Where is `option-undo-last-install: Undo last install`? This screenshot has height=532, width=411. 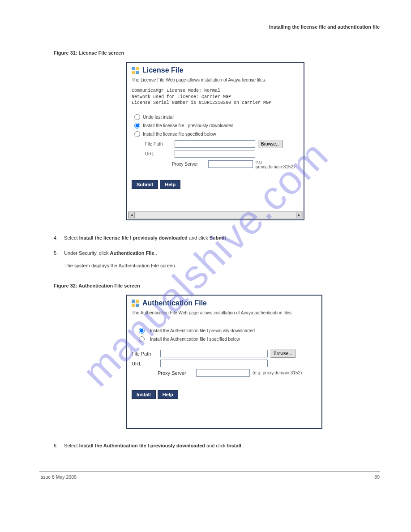 option-undo-last-install: Undo last install is located at coordinates (215, 117).